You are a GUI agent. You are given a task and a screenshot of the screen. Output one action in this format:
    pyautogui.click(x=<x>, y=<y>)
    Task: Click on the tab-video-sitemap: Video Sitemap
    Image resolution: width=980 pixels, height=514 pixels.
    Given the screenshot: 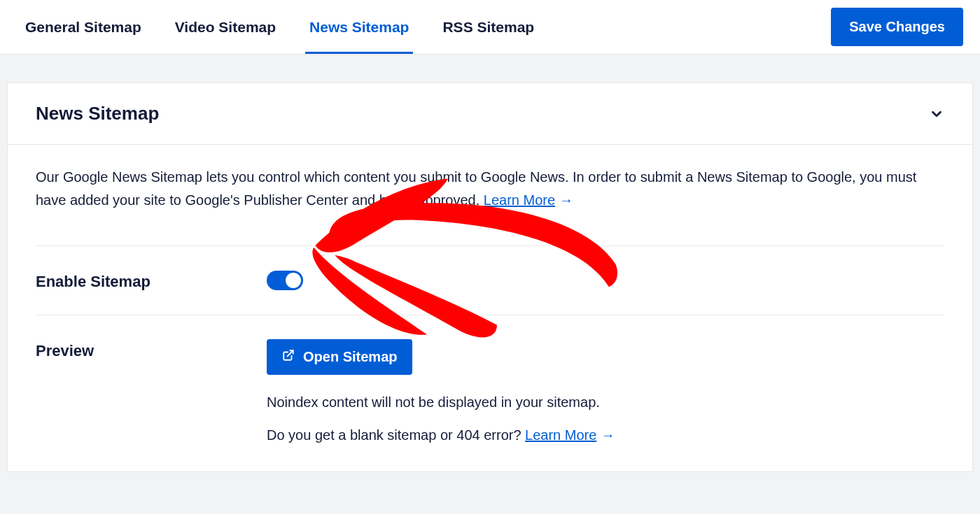 What is the action you would take?
    pyautogui.click(x=225, y=27)
    